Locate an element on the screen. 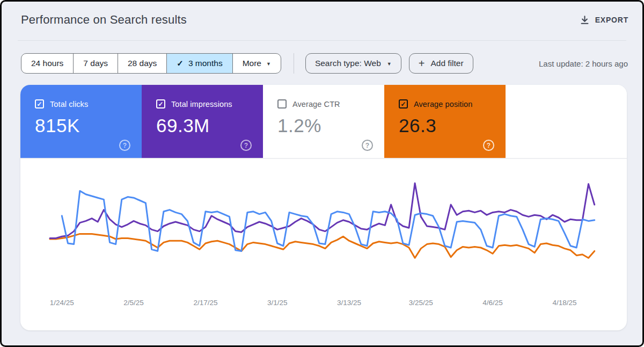 The width and height of the screenshot is (644, 347). check-icon: ✓ is located at coordinates (180, 63).